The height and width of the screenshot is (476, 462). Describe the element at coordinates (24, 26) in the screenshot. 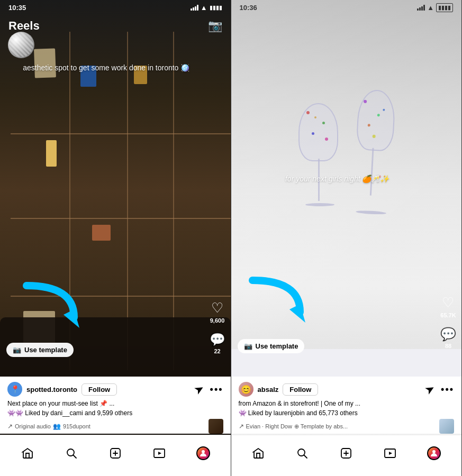

I see `reels-title: Reels` at that location.